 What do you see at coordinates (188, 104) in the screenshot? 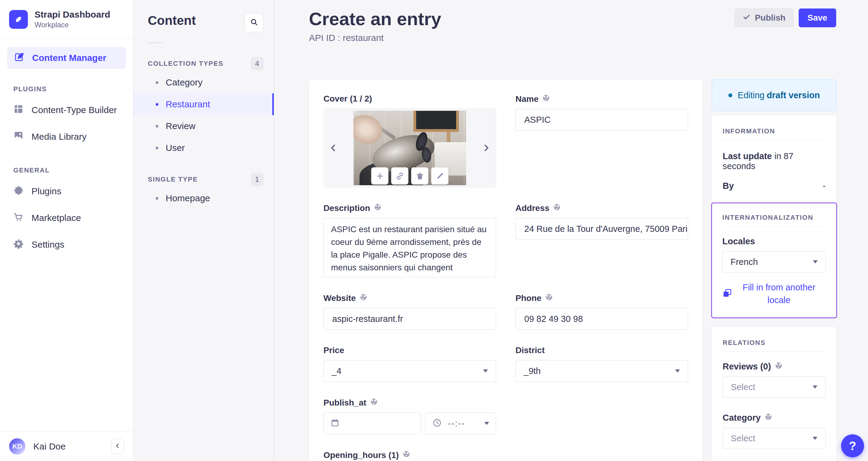
I see `content-type-label: Restaurant` at bounding box center [188, 104].